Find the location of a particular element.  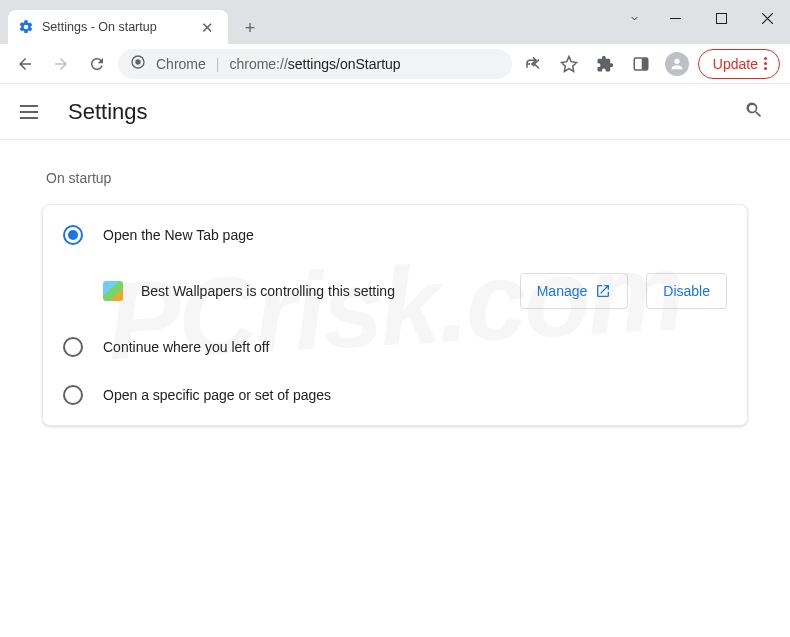

update-label: Update is located at coordinates (736, 64).